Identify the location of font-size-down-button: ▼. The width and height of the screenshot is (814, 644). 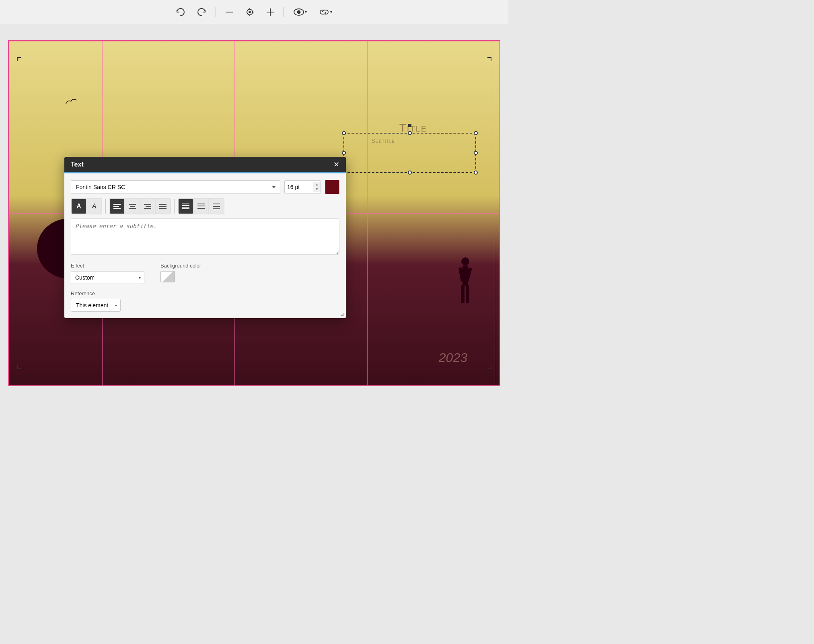
(317, 189).